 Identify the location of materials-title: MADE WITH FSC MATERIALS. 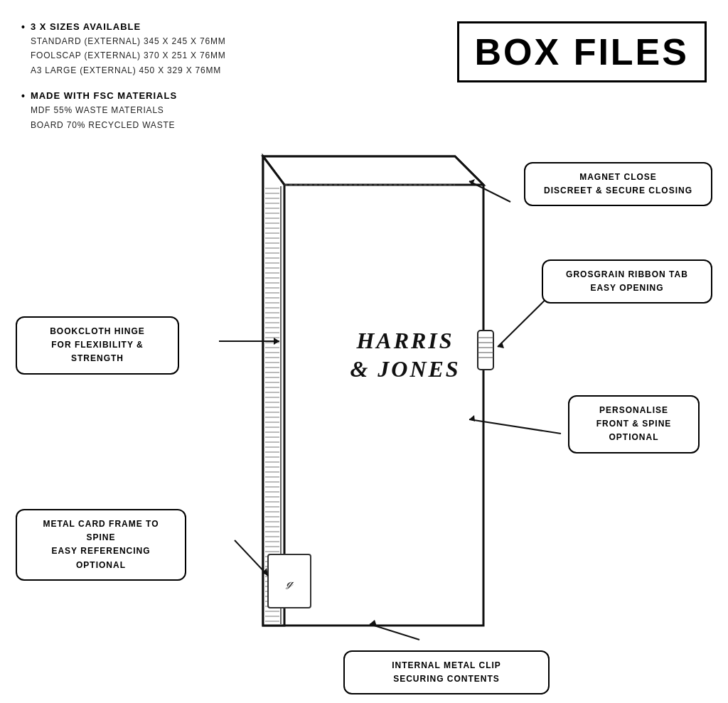
(104, 95).